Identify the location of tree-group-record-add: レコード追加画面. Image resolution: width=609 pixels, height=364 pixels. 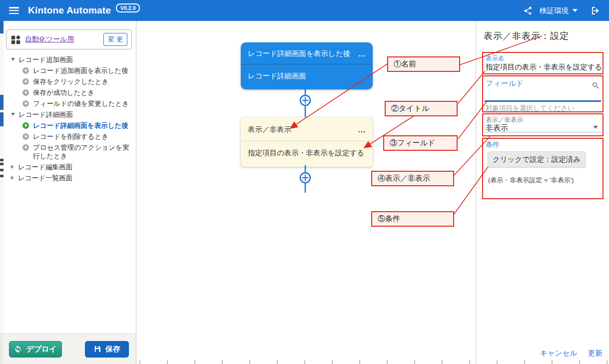
(70, 59).